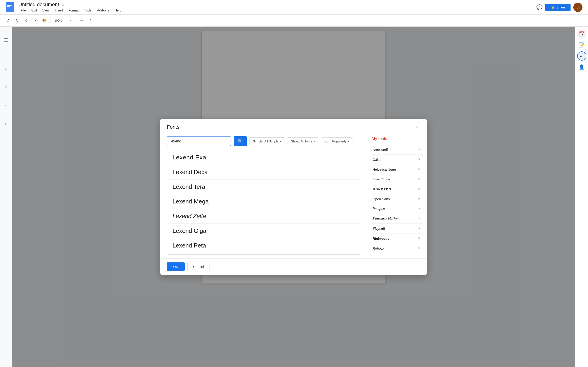 This screenshot has width=588, height=367. Describe the element at coordinates (398, 150) in the screenshot. I see `my-font-bree-serif: Bree Serif ×` at that location.